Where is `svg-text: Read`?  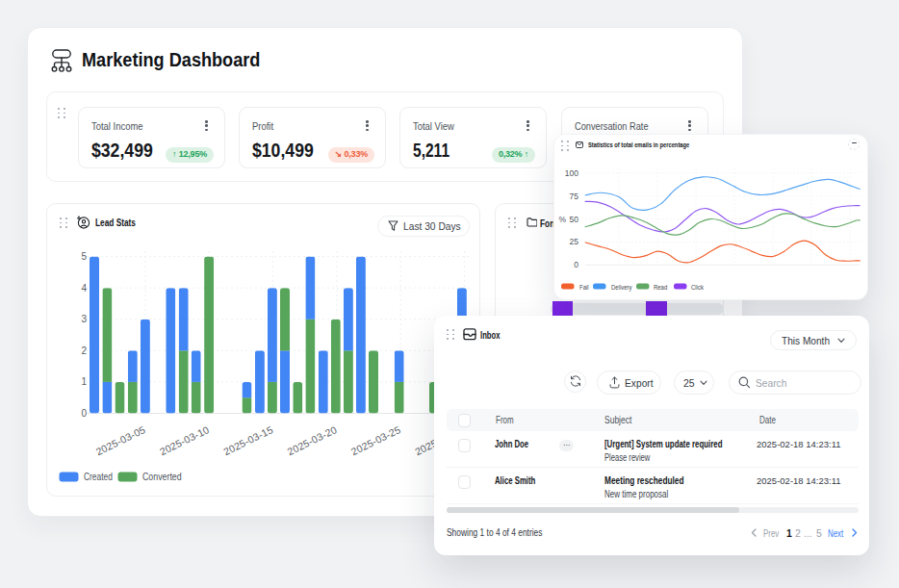 svg-text: Read is located at coordinates (660, 288).